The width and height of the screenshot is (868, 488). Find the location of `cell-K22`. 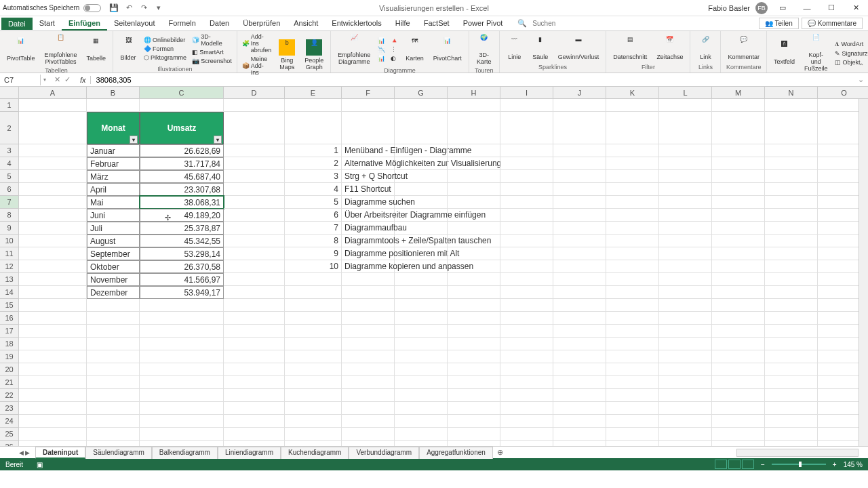

cell-K22 is located at coordinates (633, 396).